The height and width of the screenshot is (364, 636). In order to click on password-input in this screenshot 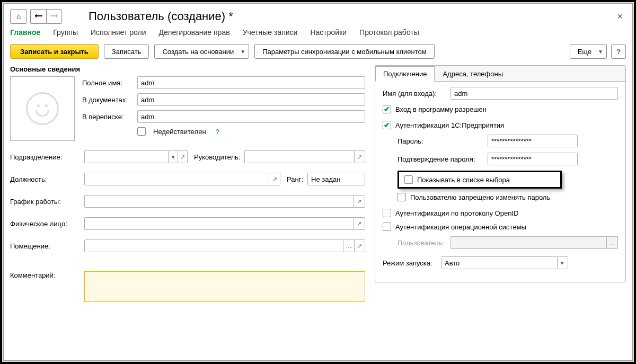, I will do `click(533, 141)`.